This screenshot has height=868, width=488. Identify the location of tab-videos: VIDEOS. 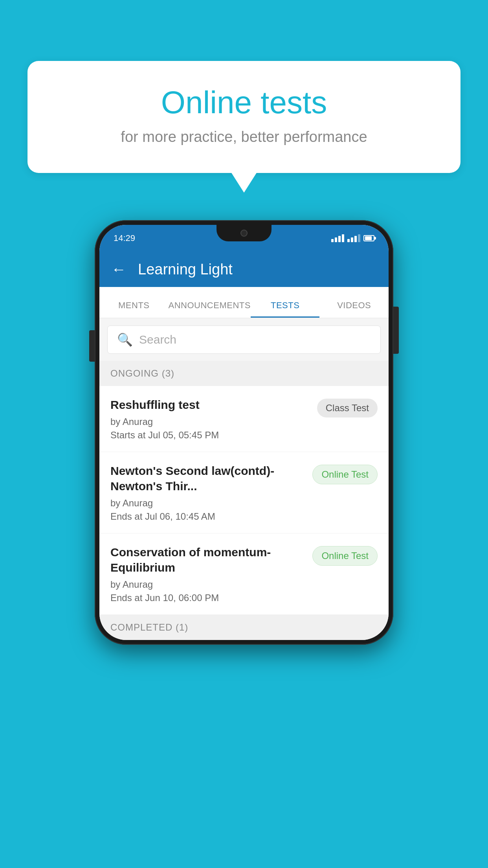
(354, 309).